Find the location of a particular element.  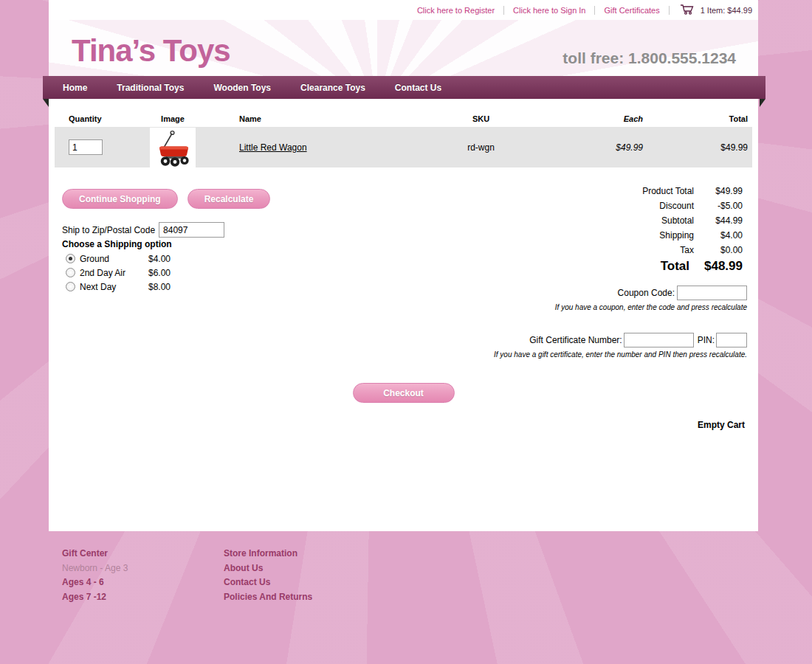

empty-cart-link: Empty Cart is located at coordinates (721, 425).